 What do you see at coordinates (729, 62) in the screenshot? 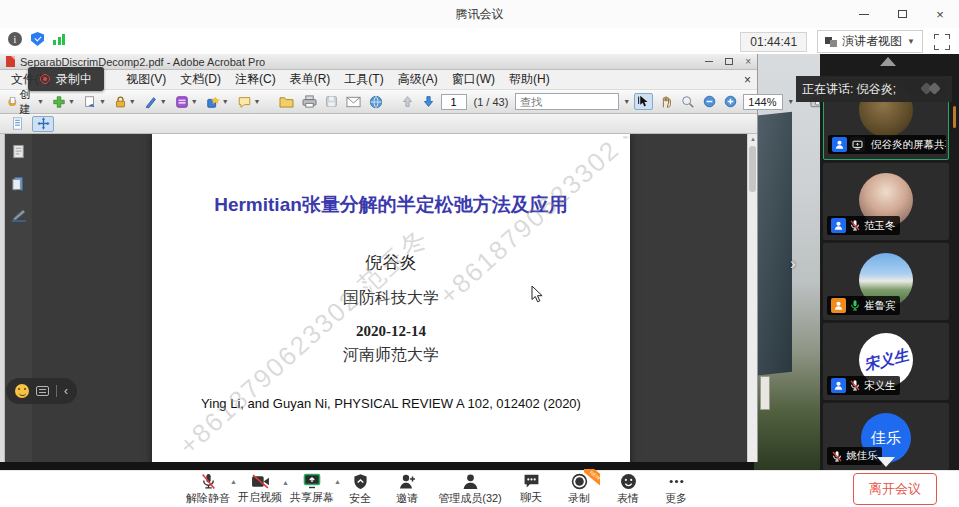
I see `acrobat-maximize-button` at bounding box center [729, 62].